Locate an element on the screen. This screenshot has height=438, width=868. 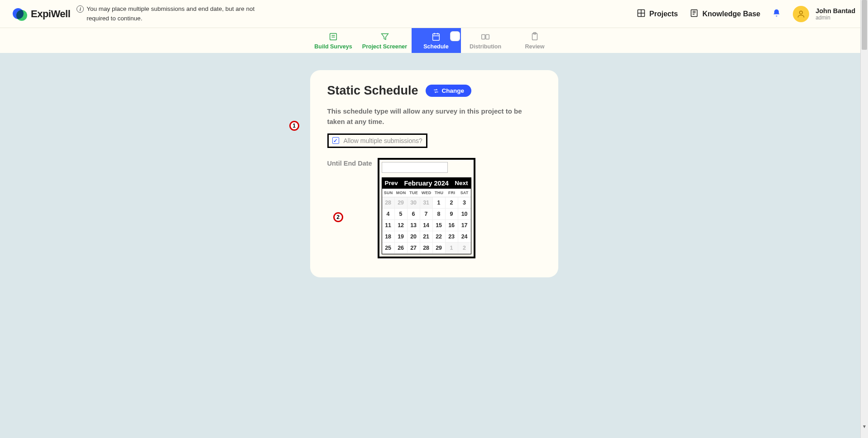
app-header: ExpiWell i You may place multiple submis… is located at coordinates (434, 14).